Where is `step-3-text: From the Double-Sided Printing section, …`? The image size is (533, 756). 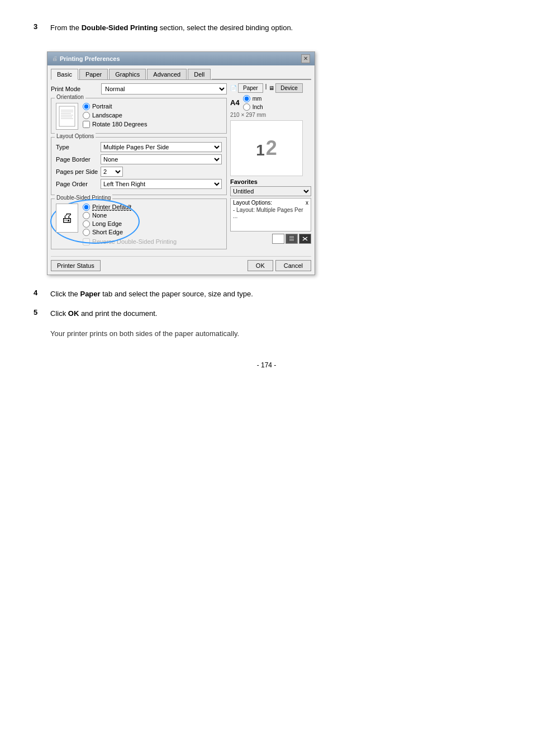 step-3-text: From the Double-Sided Printing section, … is located at coordinates (172, 28).